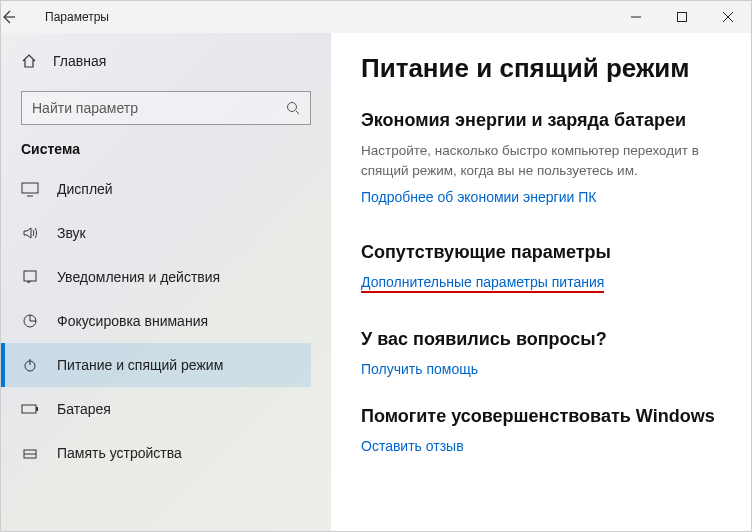 The height and width of the screenshot is (532, 752). I want to click on related-section: Сопутствующие параметры Дополнительные п…, so click(545, 268).